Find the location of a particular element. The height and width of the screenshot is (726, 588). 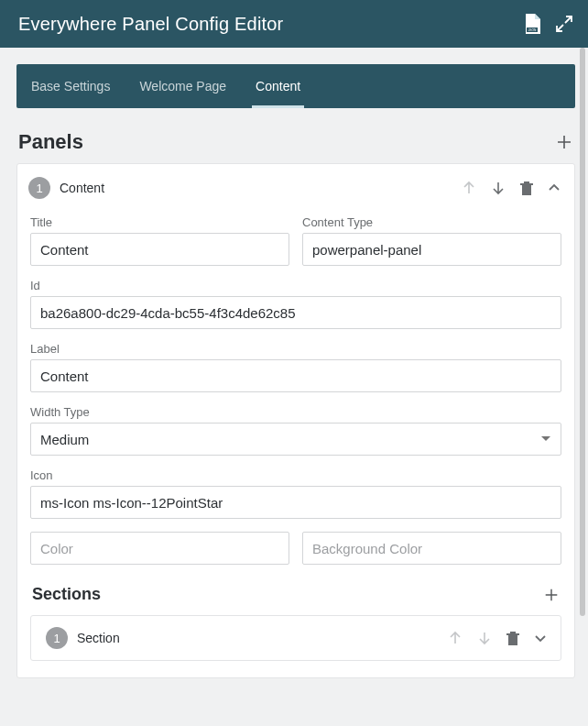

content-type-field: Content Type is located at coordinates (432, 240).